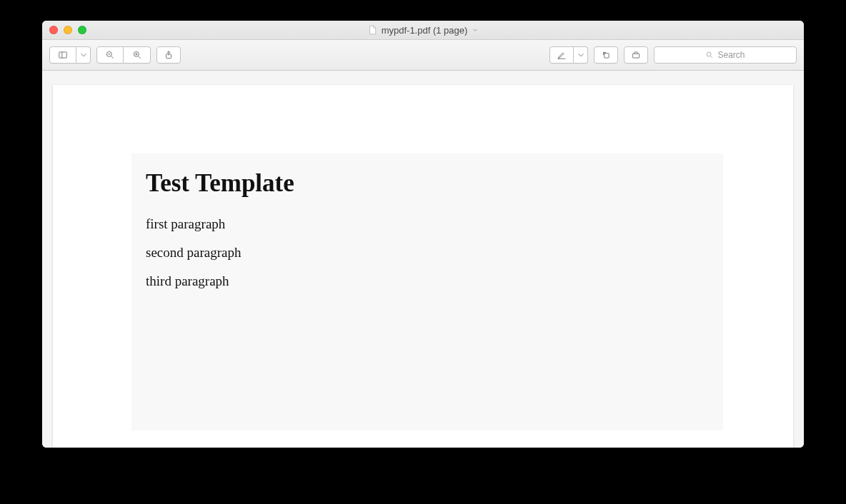 The image size is (846, 504). What do you see at coordinates (731, 55) in the screenshot?
I see `search-placeholder: Search` at bounding box center [731, 55].